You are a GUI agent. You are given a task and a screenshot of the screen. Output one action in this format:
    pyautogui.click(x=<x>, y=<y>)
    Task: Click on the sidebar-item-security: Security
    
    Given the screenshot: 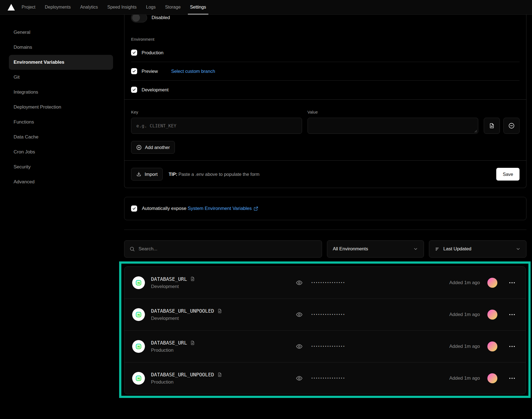 What is the action you would take?
    pyautogui.click(x=61, y=167)
    